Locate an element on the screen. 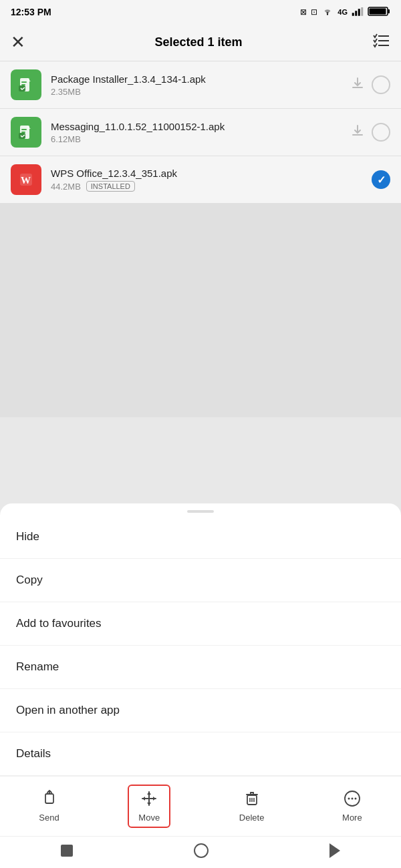 The width and height of the screenshot is (401, 868). file-meta-3: 44.2MB INSTALLED is located at coordinates (207, 186).